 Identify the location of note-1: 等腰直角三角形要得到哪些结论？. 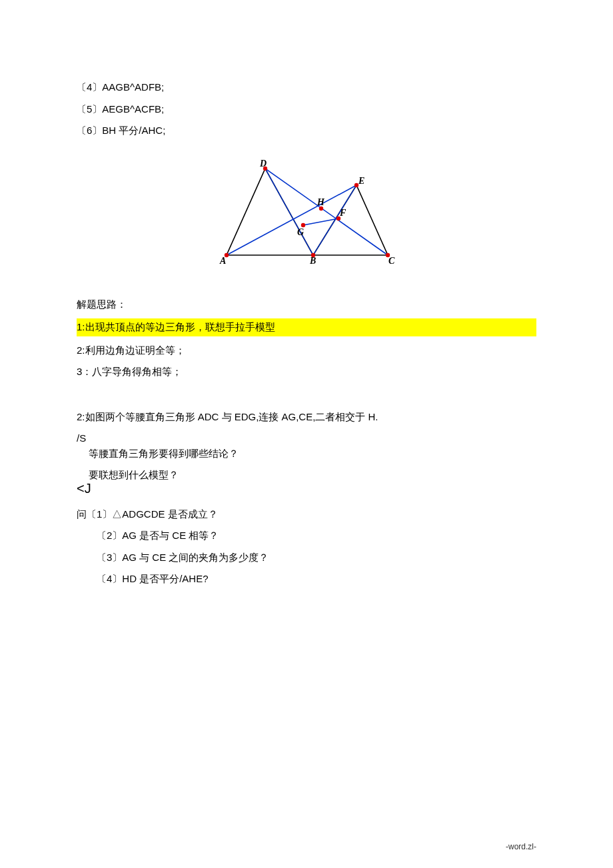
(306, 454).